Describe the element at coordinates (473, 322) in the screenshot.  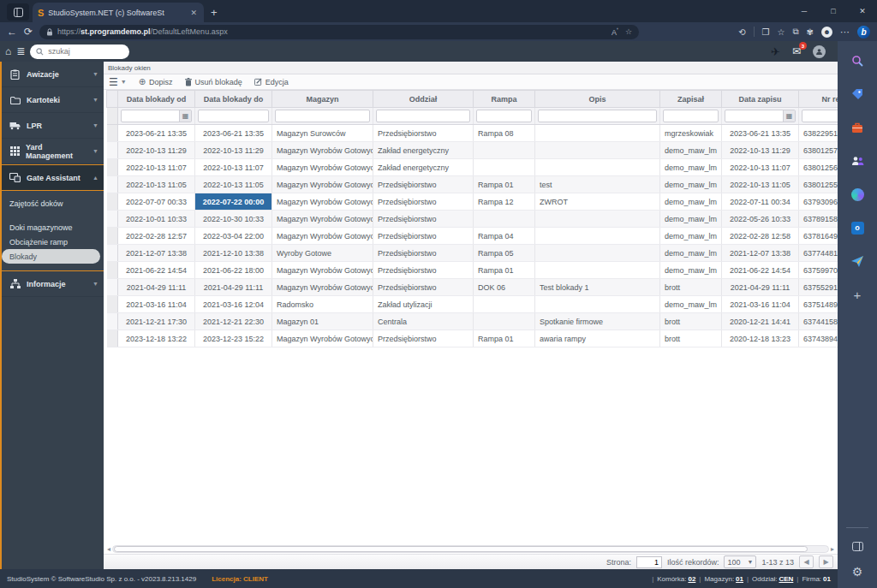
I see `table-row: 2021-12-21 17:302021-12-21 22:30Magazyn …` at that location.